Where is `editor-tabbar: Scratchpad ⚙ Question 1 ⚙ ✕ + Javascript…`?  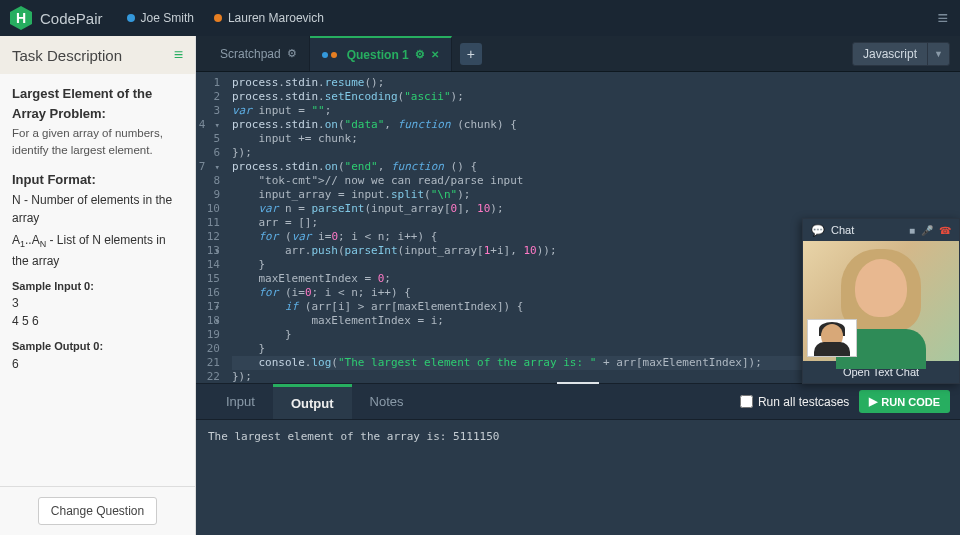
editor-tabbar: Scratchpad ⚙ Question 1 ⚙ ✕ + Javascript… is located at coordinates (578, 54).